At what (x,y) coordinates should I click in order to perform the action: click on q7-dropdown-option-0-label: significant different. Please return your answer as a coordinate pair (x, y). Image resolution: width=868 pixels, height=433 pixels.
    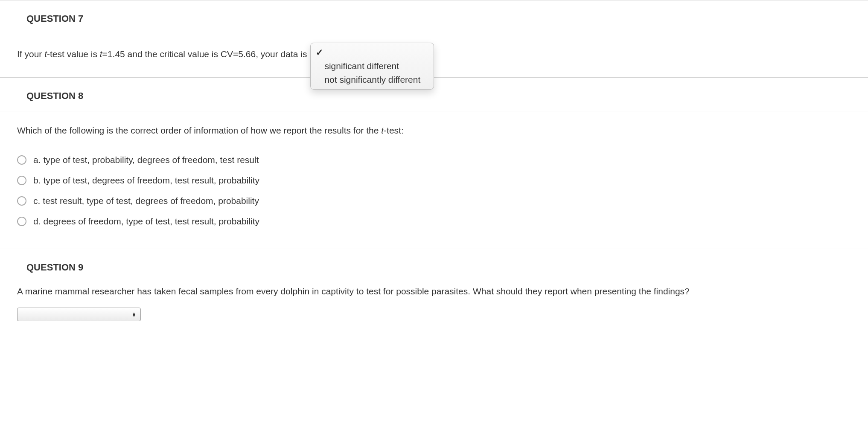
    Looking at the image, I should click on (362, 66).